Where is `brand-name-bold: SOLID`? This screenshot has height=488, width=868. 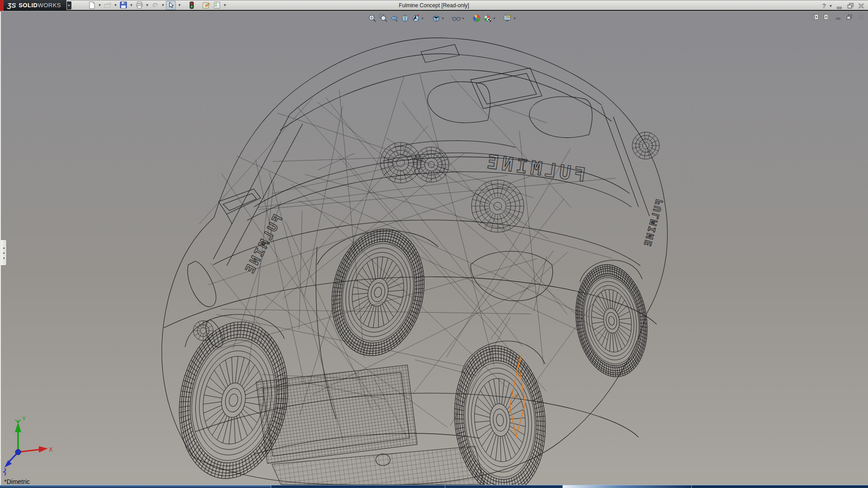
brand-name-bold: SOLID is located at coordinates (28, 5).